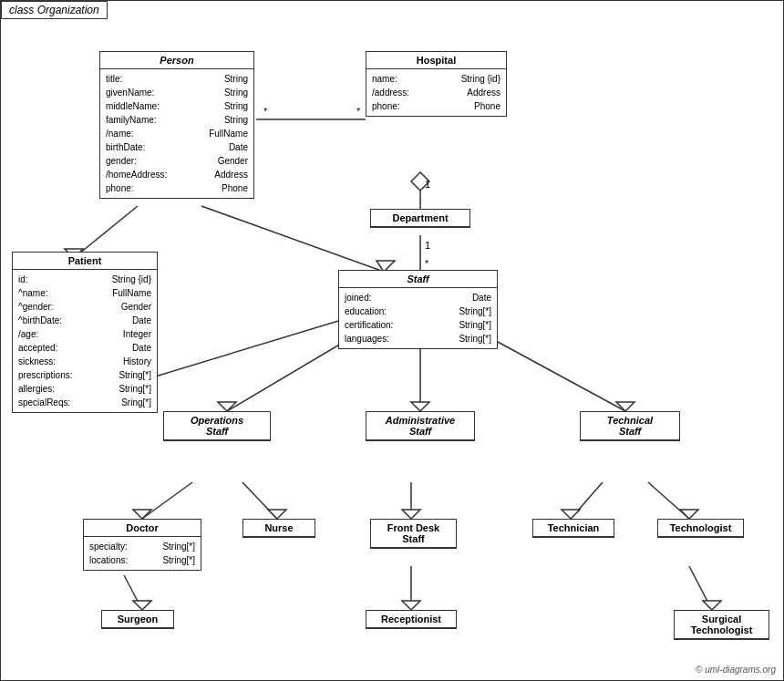  What do you see at coordinates (418, 279) in the screenshot?
I see `staff-class-name: Staff` at bounding box center [418, 279].